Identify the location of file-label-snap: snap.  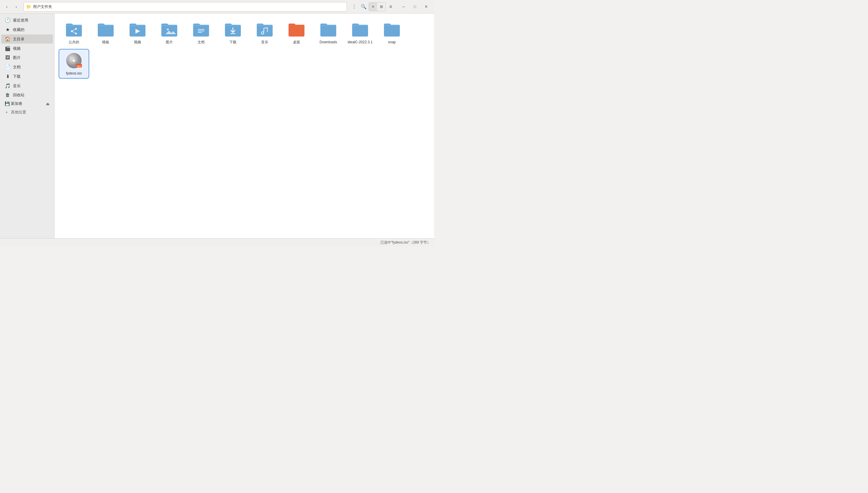
(392, 42).